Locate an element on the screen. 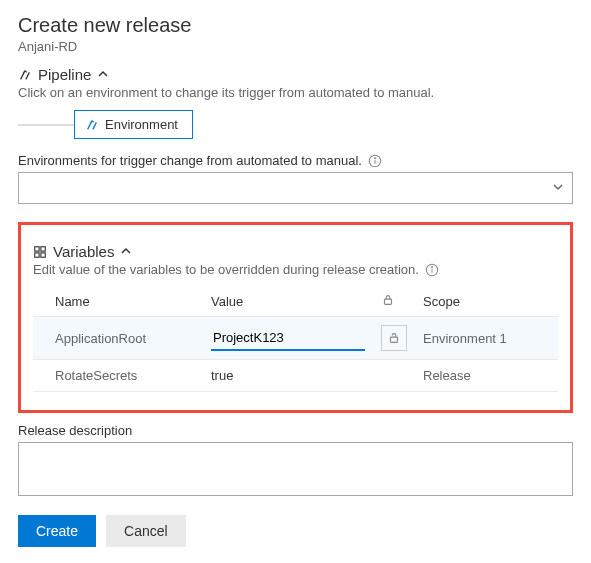  release-desc-label: Release description is located at coordinates (296, 430).